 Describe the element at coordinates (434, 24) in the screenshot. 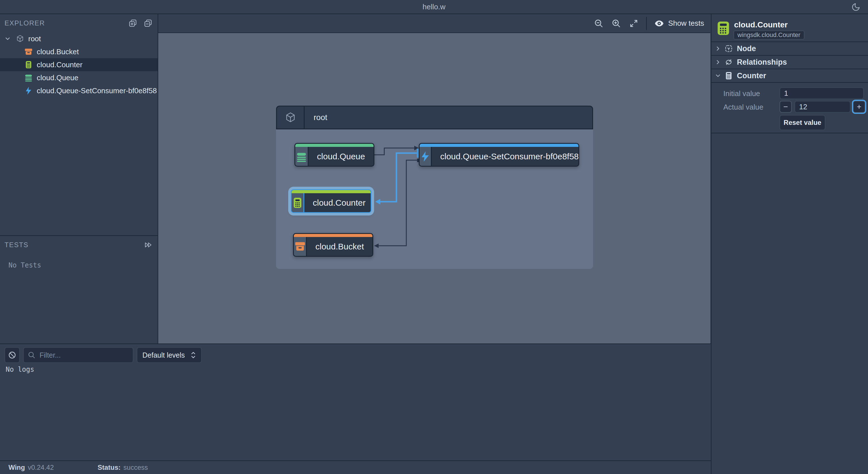

I see `map-toolbar: Show tests` at that location.